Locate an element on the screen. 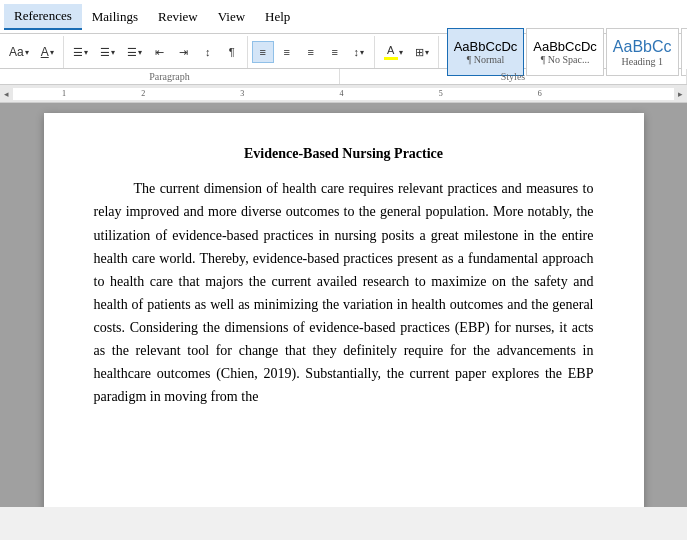 The height and width of the screenshot is (540, 687). styles-label-section: Styles is located at coordinates (514, 76).